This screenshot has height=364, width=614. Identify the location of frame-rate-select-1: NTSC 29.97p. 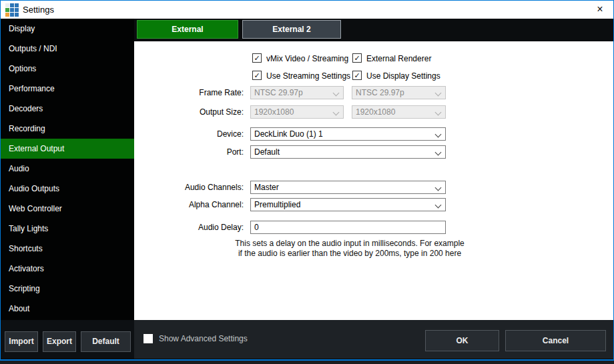
(297, 93).